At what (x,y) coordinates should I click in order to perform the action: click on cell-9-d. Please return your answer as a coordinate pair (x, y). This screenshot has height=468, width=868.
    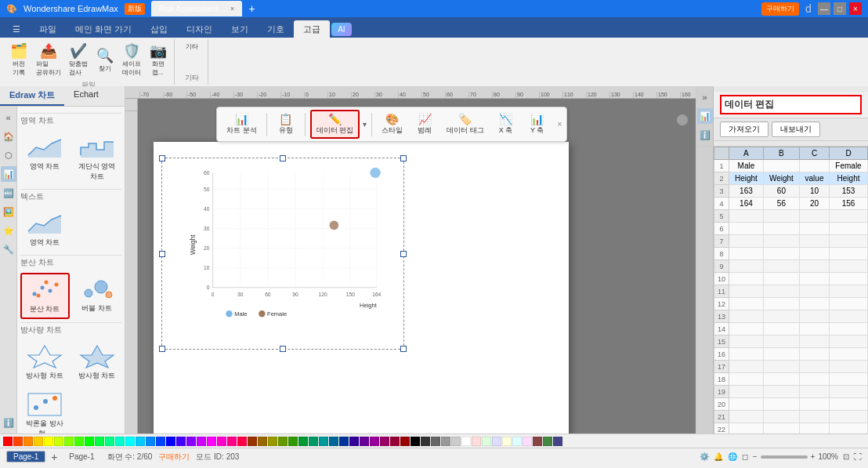
    Looking at the image, I should click on (849, 267).